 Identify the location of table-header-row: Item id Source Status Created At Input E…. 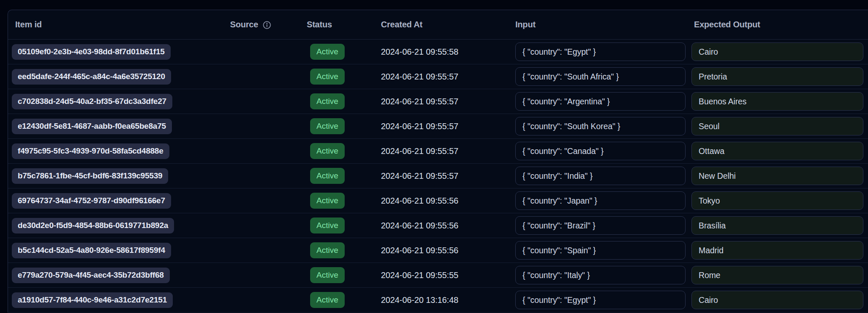
(438, 25).